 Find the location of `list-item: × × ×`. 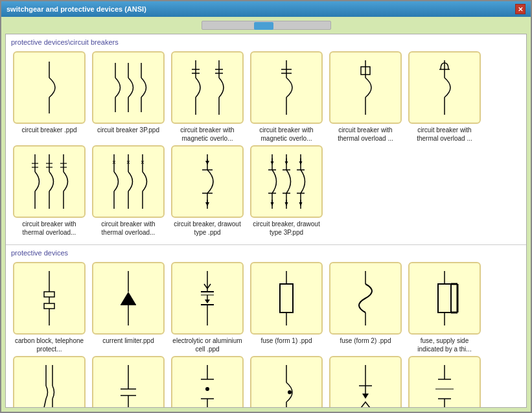

list-item: × × × is located at coordinates (128, 191).